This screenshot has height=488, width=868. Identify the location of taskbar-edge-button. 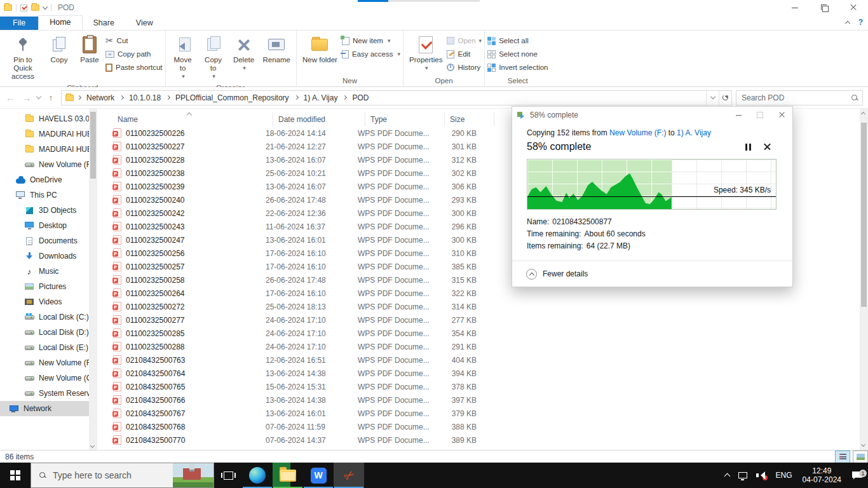
(257, 475).